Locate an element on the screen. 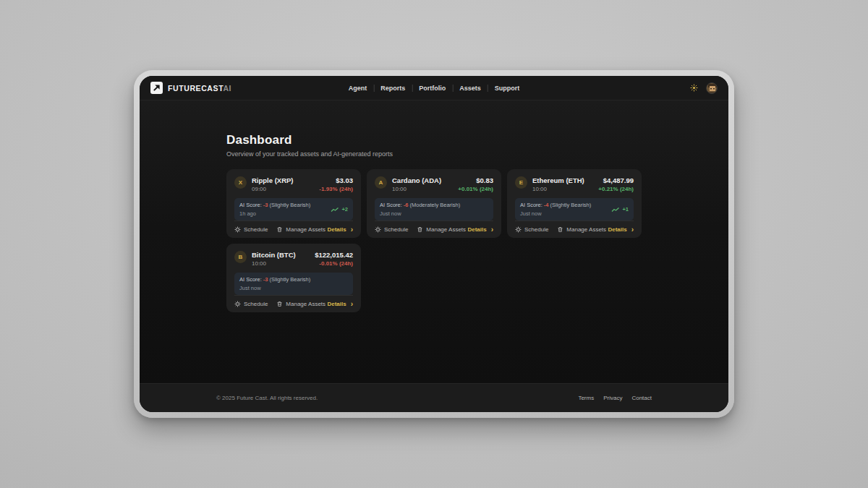 This screenshot has height=488, width=868. asset-letter-icon: B is located at coordinates (240, 257).